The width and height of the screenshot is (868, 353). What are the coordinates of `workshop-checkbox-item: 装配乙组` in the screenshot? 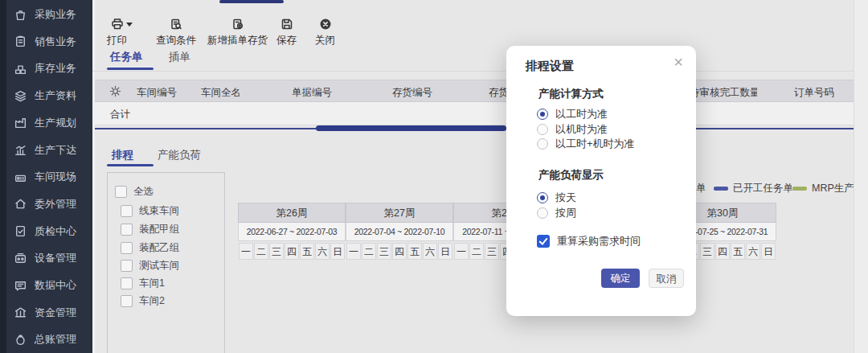 It's located at (149, 248).